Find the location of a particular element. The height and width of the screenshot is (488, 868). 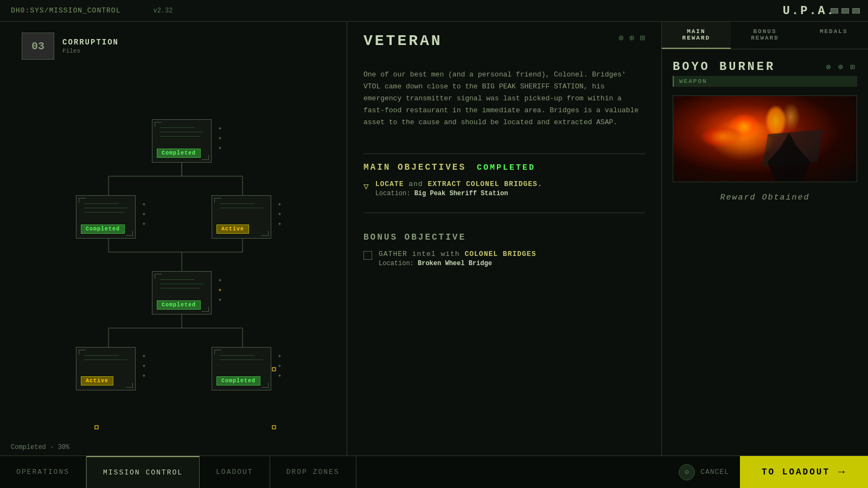

reward-obtained-text: Reward Obtained is located at coordinates (765, 197).